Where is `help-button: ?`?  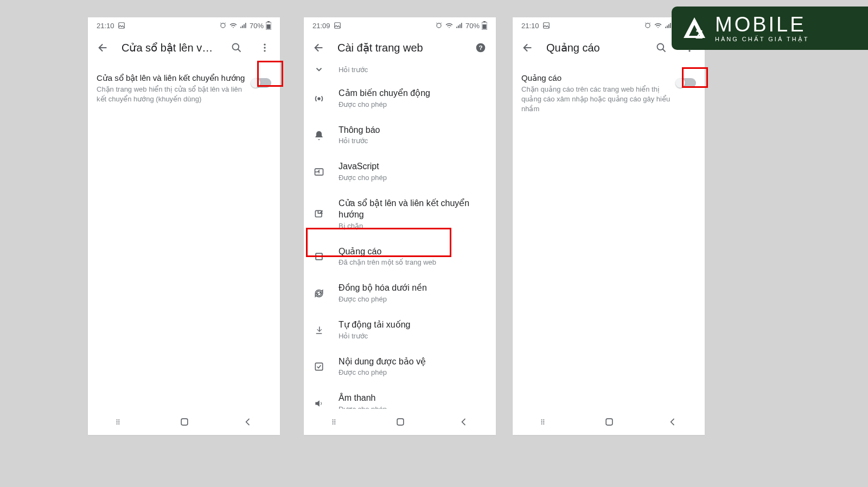 help-button: ? is located at coordinates (481, 48).